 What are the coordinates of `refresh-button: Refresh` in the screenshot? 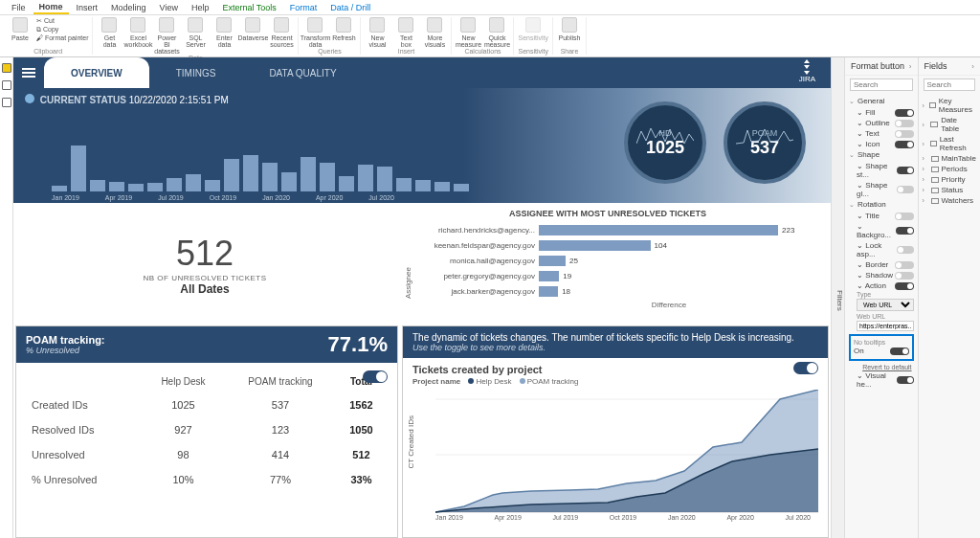 It's located at (344, 29).